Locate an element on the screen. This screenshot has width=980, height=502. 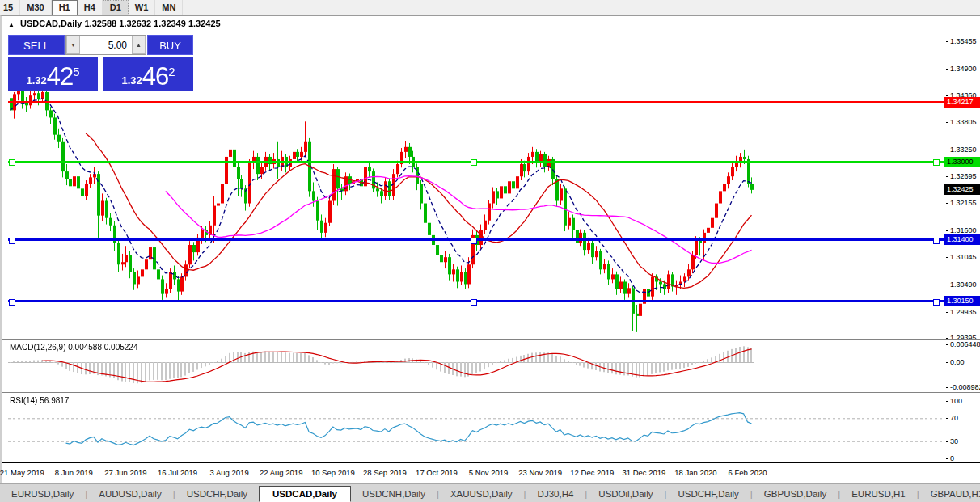
timeframe-button-h4: H4 is located at coordinates (91, 8).